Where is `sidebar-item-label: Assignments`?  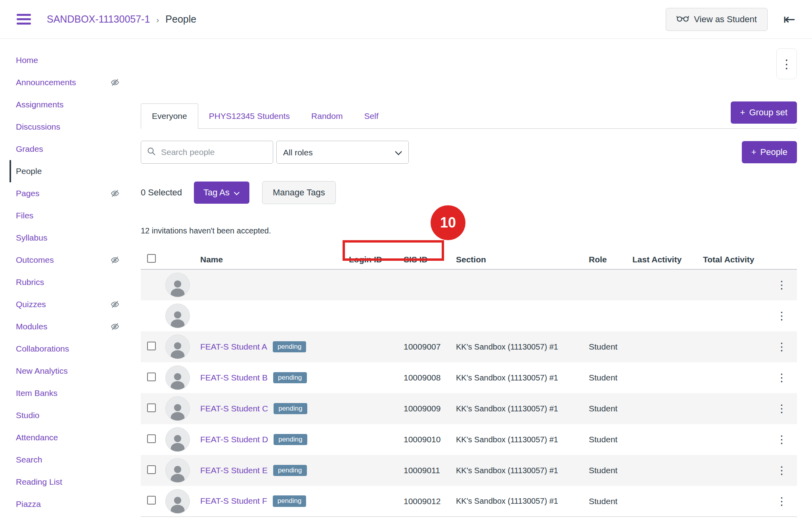
sidebar-item-label: Assignments is located at coordinates (40, 105).